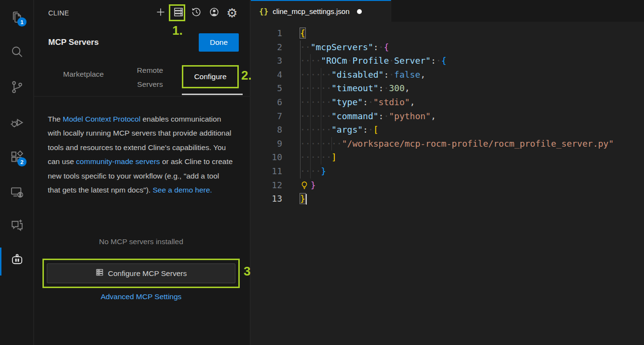  What do you see at coordinates (321, 11) in the screenshot?
I see `editor-tab-cline-mcp-settings: {} cline_mcp_settings.json` at bounding box center [321, 11].